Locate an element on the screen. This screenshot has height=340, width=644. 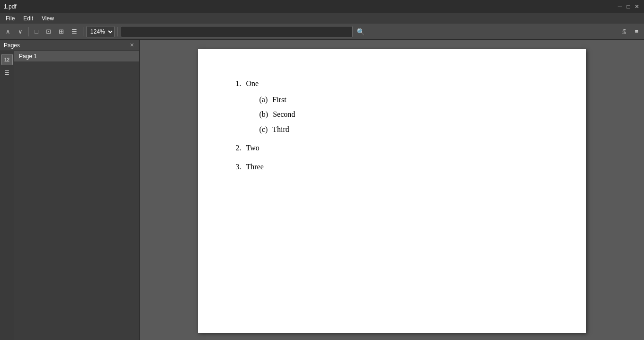
fit-page-icon: □ is located at coordinates (36, 31).